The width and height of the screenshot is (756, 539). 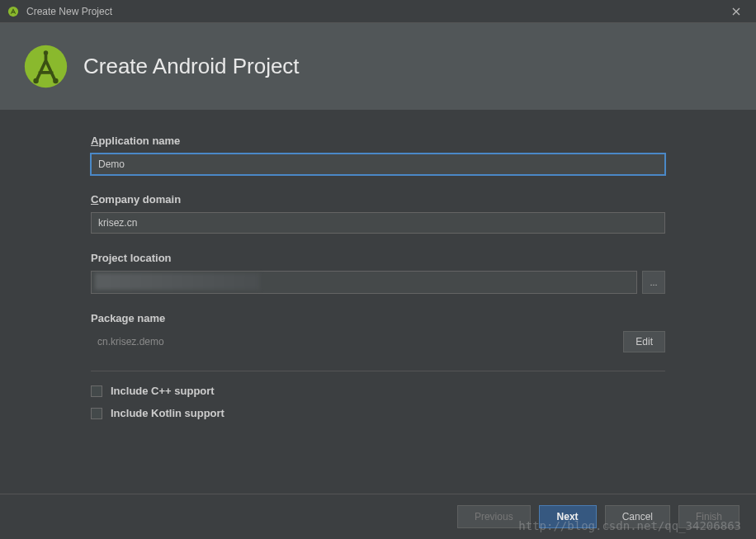 What do you see at coordinates (378, 140) in the screenshot?
I see `application-name-label: Application name` at bounding box center [378, 140].